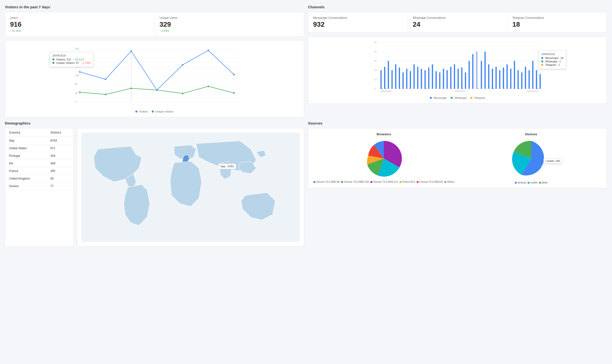  Describe the element at coordinates (531, 182) in the screenshot. I see `devices-legend: desktop mobile tablet` at that location.